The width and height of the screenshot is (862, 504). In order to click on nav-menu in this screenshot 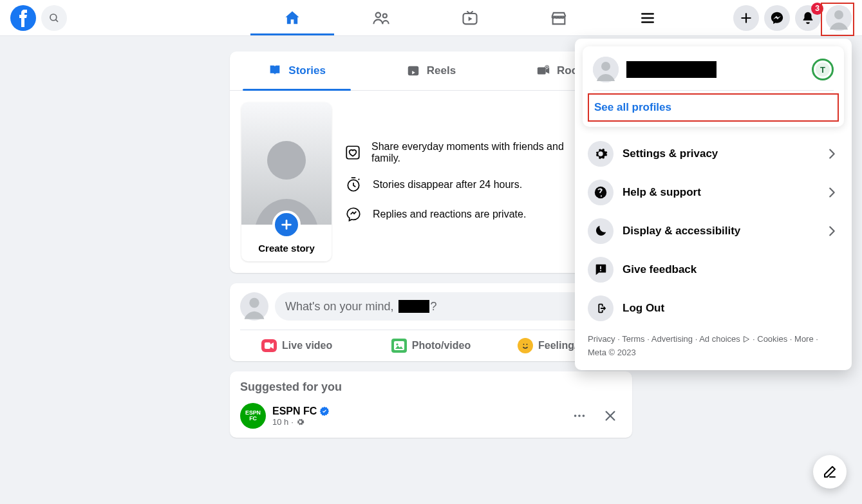, I will do `click(648, 18)`.